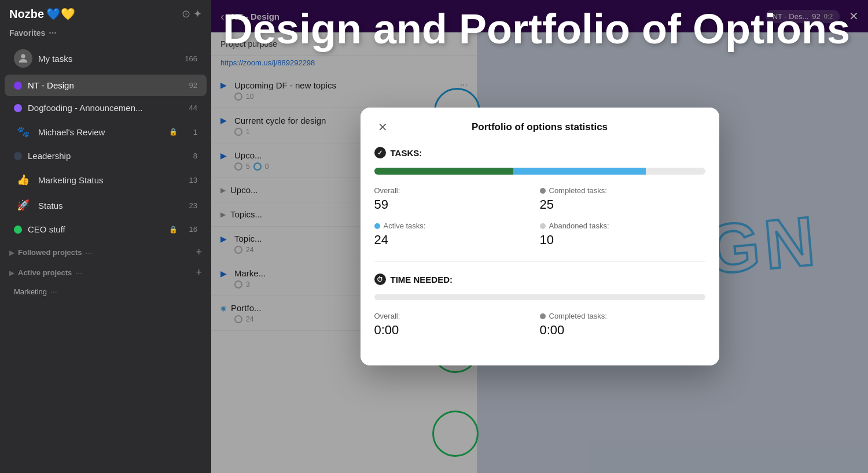  What do you see at coordinates (457, 226) in the screenshot?
I see `active-tasks-label: Active tasks:` at bounding box center [457, 226].